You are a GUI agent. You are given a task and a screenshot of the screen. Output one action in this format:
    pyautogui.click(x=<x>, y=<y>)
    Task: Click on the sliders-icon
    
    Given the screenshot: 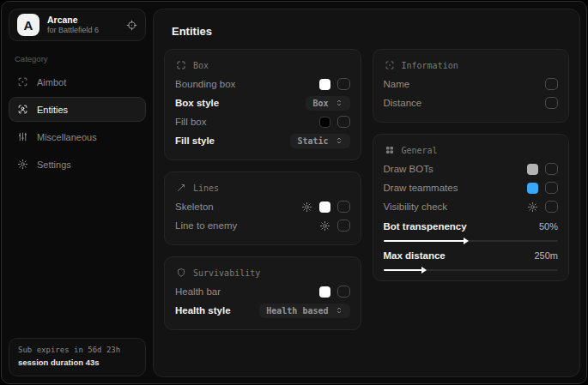 What is the action you would take?
    pyautogui.click(x=22, y=137)
    